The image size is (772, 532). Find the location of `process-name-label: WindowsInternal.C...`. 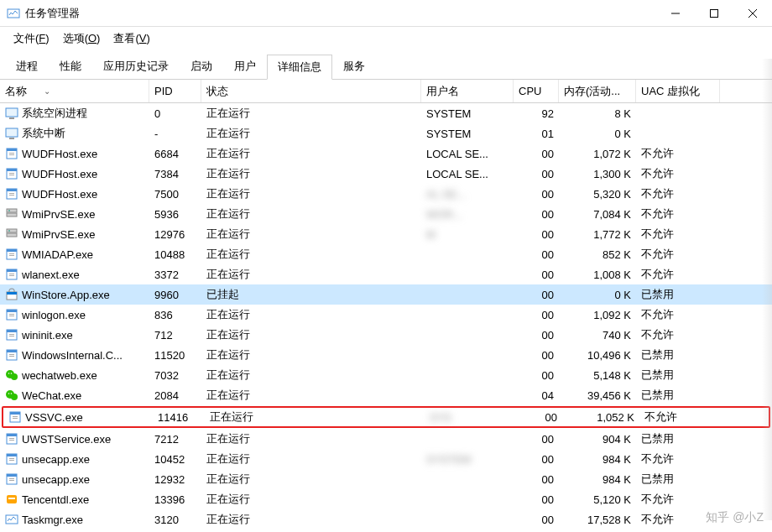

process-name-label: WindowsInternal.C... is located at coordinates (72, 356).